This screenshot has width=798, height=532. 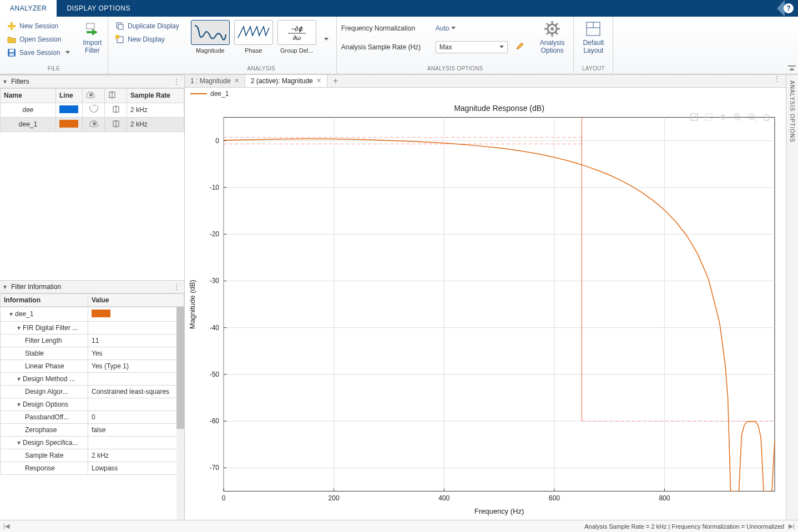 What do you see at coordinates (116, 95) in the screenshot?
I see `col-marker` at bounding box center [116, 95].